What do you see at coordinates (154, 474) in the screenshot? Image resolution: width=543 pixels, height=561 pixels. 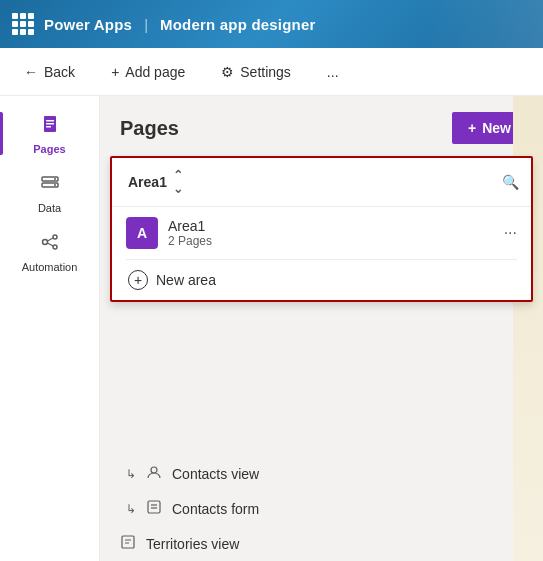 I see `contacts-view-icon` at bounding box center [154, 474].